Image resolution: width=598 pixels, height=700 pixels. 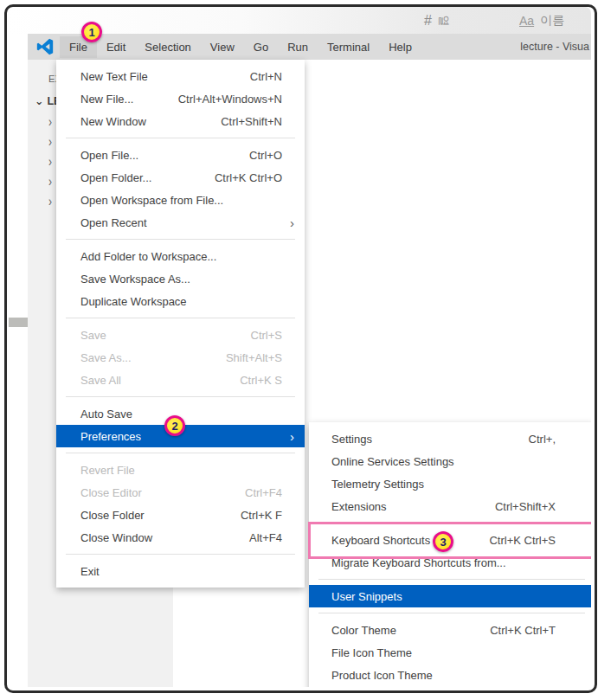 What do you see at coordinates (372, 652) in the screenshot?
I see `menu-item-label: File Icon Theme` at bounding box center [372, 652].